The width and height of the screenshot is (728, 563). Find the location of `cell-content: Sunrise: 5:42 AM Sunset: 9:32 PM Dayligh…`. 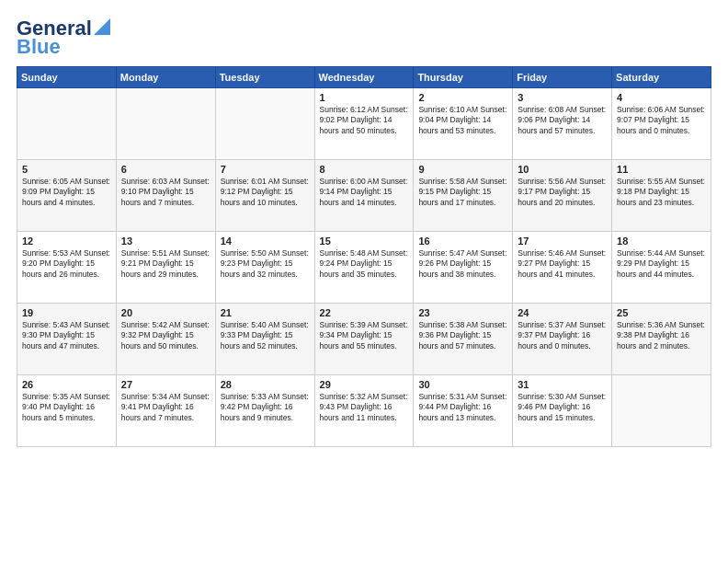

cell-content: Sunrise: 5:42 AM Sunset: 9:32 PM Dayligh… is located at coordinates (165, 336).